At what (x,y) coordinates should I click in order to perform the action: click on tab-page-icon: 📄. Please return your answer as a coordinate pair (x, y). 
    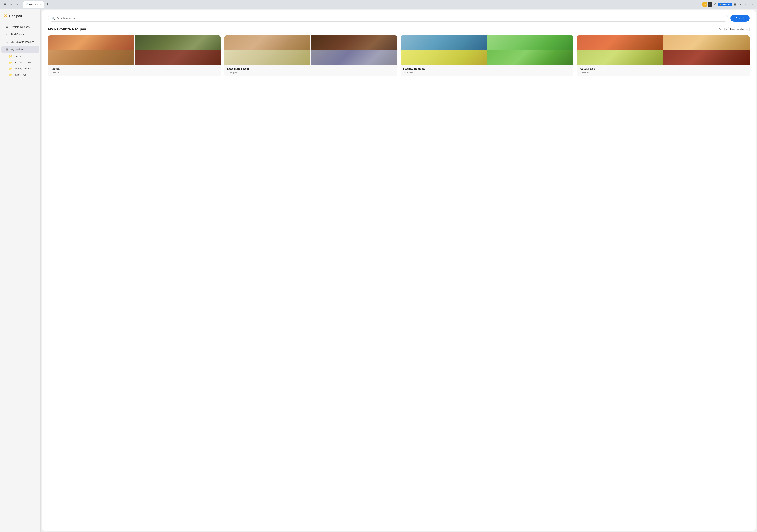
    Looking at the image, I should click on (27, 5).